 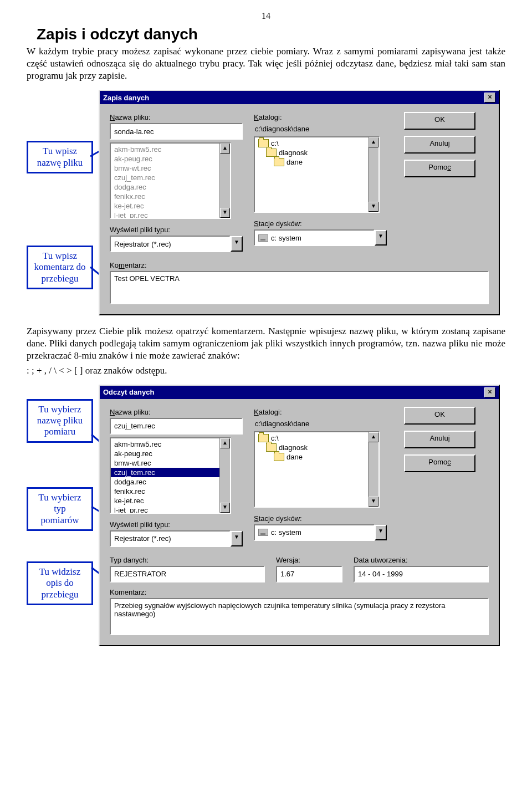 I want to click on callout-filename: Tu wpisz nazwę pliku, so click(x=60, y=157).